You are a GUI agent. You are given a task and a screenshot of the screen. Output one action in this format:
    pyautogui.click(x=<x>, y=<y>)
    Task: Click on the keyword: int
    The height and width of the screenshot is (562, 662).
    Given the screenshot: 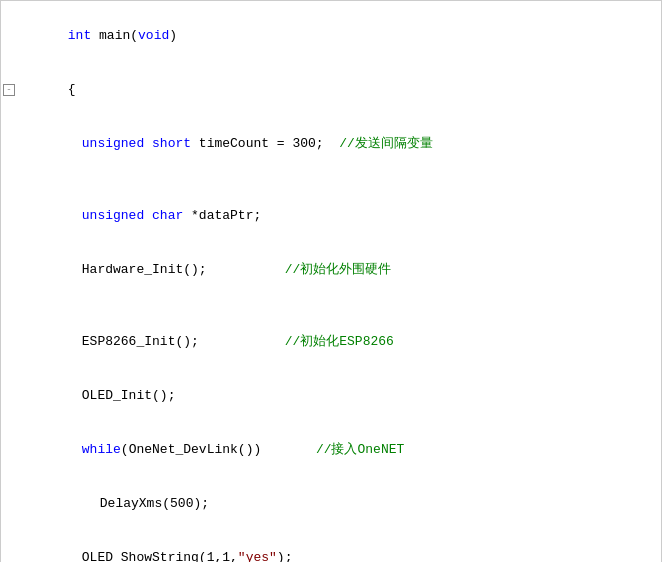 What is the action you would take?
    pyautogui.click(x=84, y=36)
    